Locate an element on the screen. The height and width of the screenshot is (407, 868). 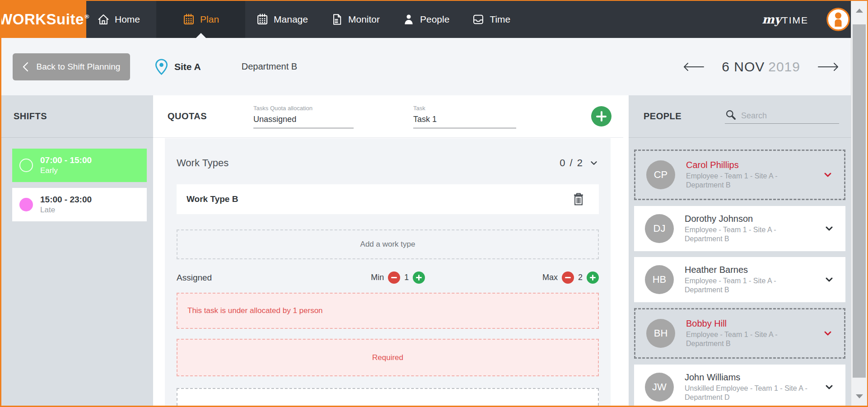
person-name: Dorothy Johnson is located at coordinates (749, 219).